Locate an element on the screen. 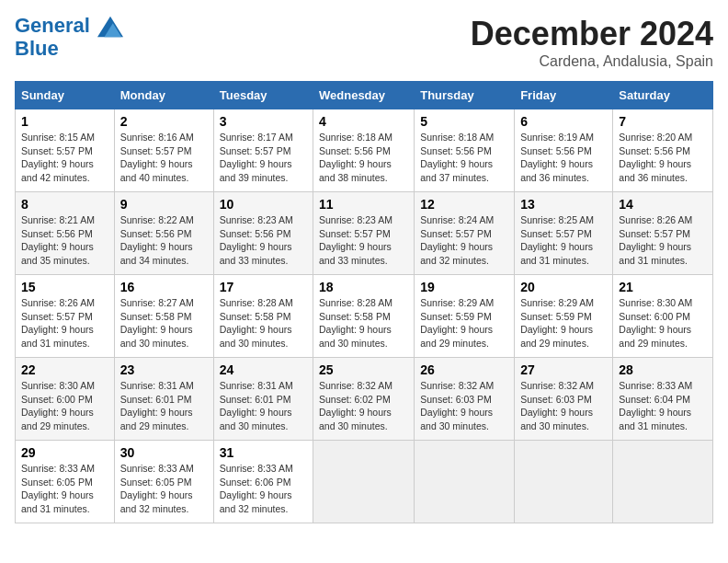 The image size is (728, 563). day-number: 12 is located at coordinates (464, 204).